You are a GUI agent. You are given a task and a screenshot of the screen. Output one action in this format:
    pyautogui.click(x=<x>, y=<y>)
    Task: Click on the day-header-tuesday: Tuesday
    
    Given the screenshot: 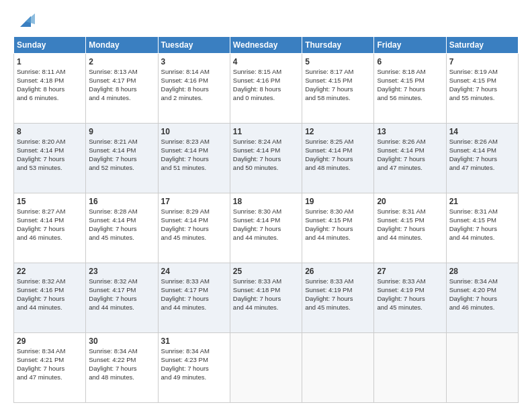 What is the action you would take?
    pyautogui.click(x=193, y=46)
    